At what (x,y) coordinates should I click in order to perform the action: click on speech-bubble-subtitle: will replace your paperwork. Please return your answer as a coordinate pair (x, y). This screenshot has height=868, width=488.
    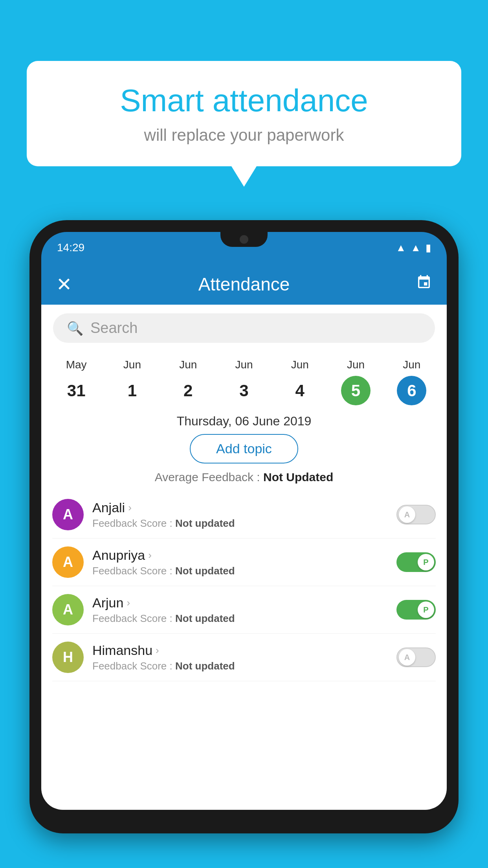
    Looking at the image, I should click on (244, 135).